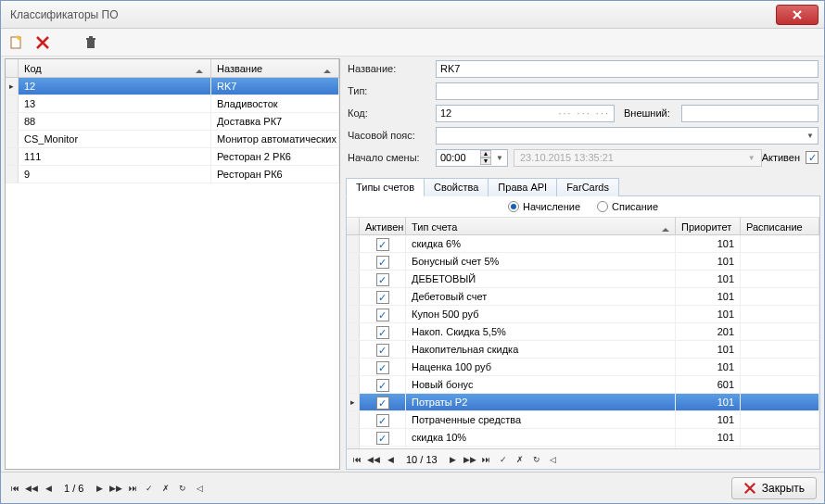 This screenshot has height=504, width=825. Describe the element at coordinates (583, 315) in the screenshot. I see `account-row: Купон 500 руб101` at that location.